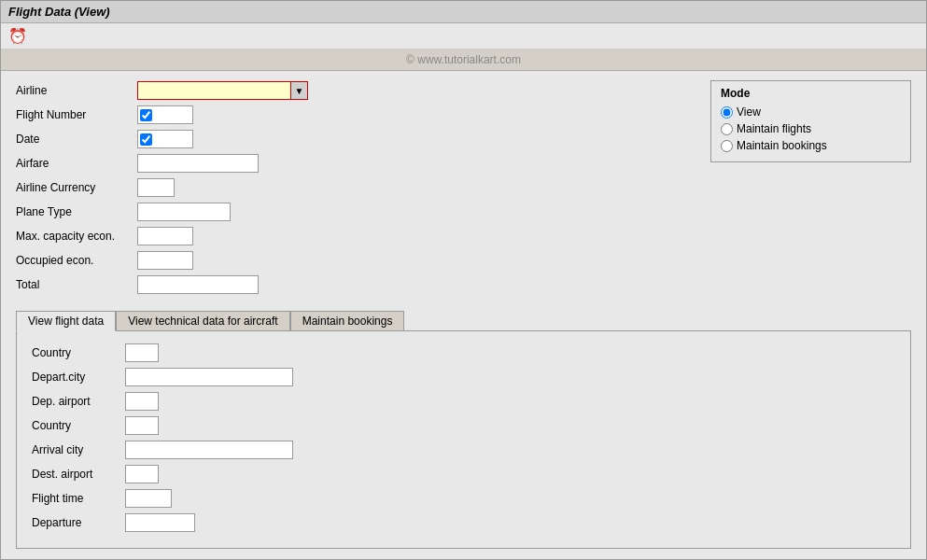  Describe the element at coordinates (810, 129) in the screenshot. I see `mode-option-maintain-flights: Maintain flights` at that location.